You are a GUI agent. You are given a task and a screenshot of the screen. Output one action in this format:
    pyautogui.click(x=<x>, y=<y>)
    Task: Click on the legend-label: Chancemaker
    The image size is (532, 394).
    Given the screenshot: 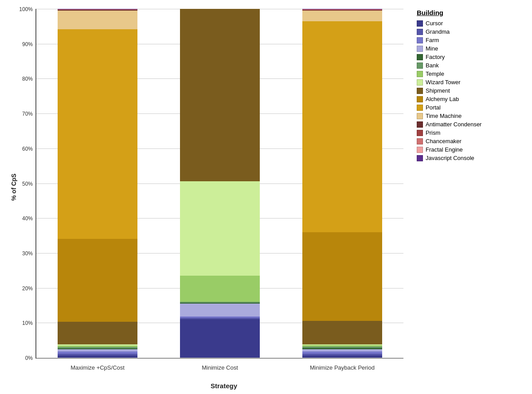 What is the action you would take?
    pyautogui.click(x=443, y=141)
    